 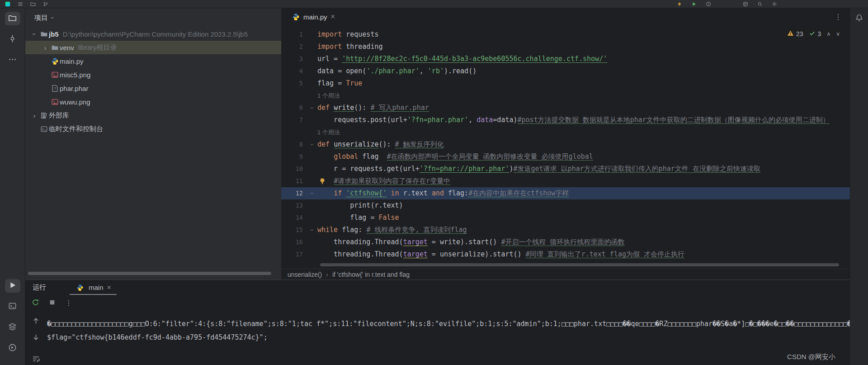 I want to click on project-panel-header: 项目 ›, so click(x=153, y=18).